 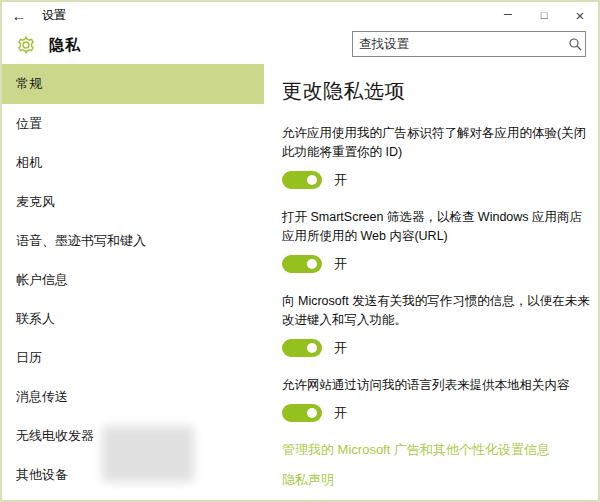 What do you see at coordinates (133, 162) in the screenshot?
I see `sidebar-item-camera: 相机` at bounding box center [133, 162].